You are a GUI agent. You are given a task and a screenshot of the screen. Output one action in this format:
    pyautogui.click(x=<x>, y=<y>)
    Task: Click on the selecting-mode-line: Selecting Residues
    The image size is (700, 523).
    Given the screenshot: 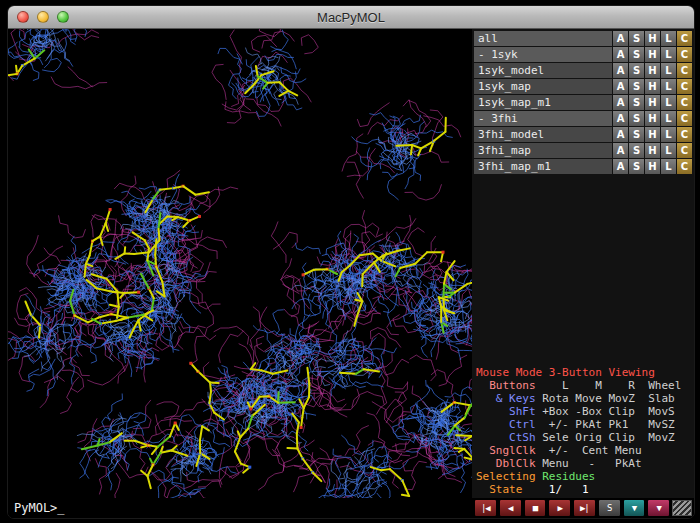 What is the action you would take?
    pyautogui.click(x=584, y=476)
    